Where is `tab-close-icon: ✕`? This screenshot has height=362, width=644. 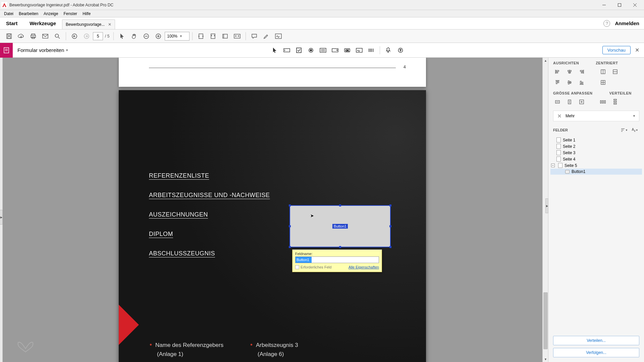 tab-close-icon: ✕ is located at coordinates (110, 24).